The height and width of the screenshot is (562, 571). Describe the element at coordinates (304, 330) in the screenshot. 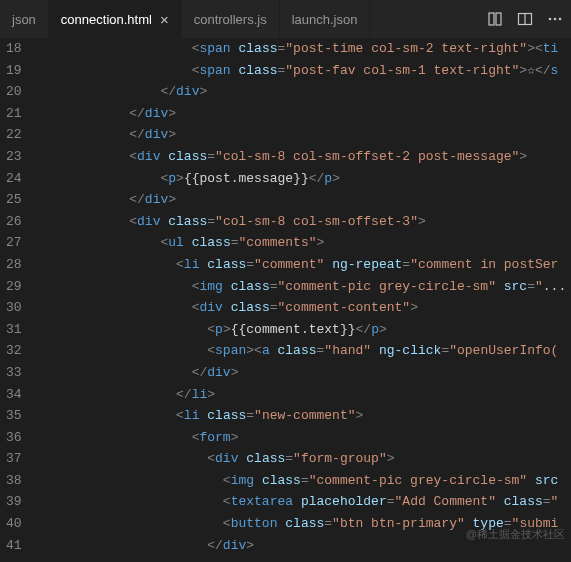

I see `code-line: <p>{{comment.text}}</p>` at that location.